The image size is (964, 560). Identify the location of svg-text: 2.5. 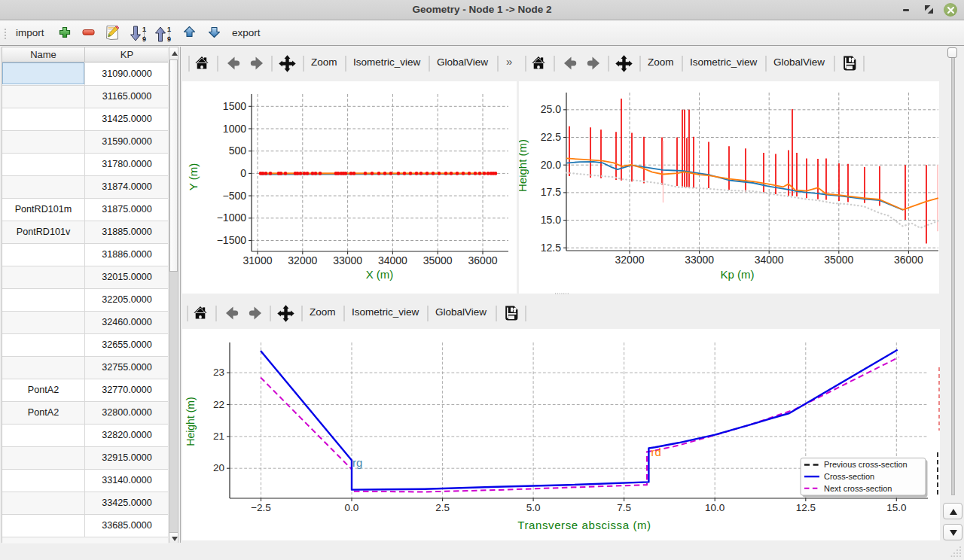
(443, 507).